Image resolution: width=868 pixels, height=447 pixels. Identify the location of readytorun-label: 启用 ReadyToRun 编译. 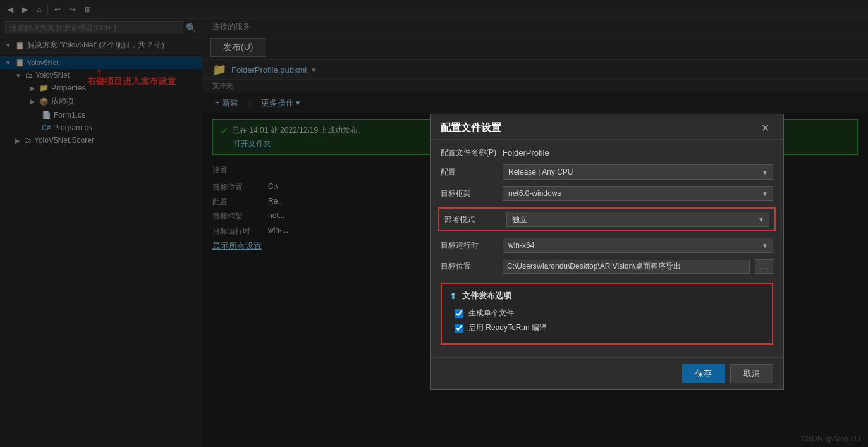
(508, 328).